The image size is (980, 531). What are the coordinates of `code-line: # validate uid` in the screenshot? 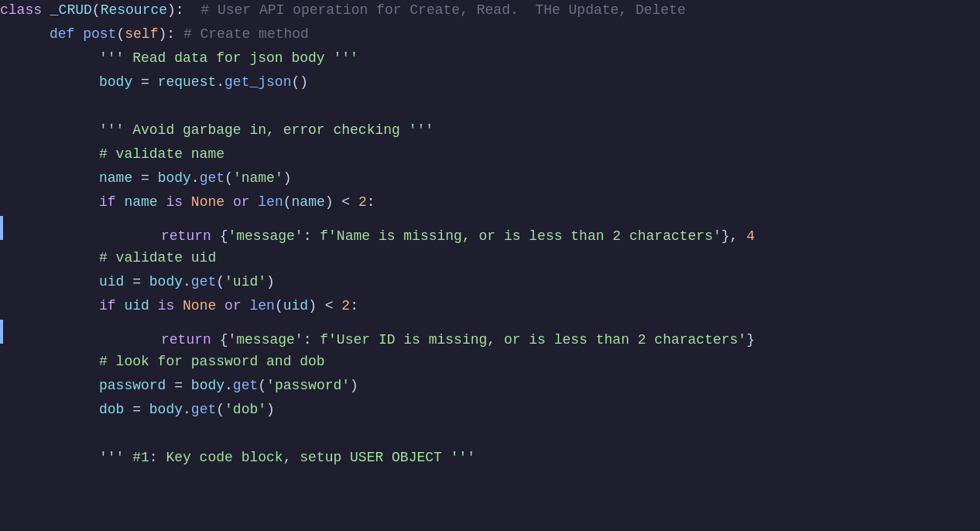 It's located at (490, 260).